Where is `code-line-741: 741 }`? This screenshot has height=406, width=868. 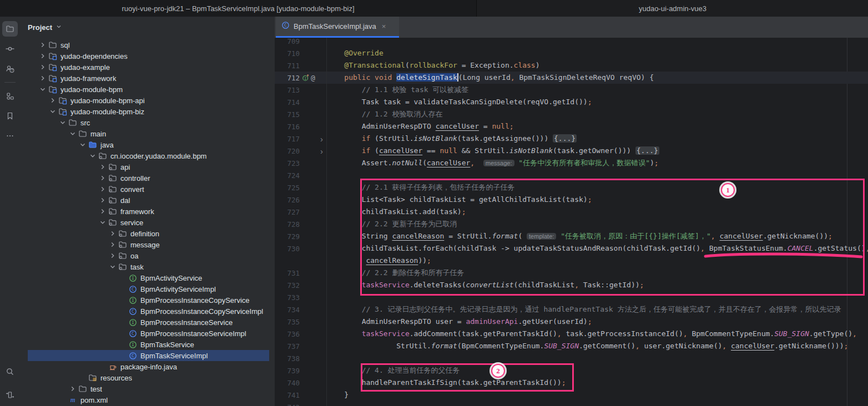 code-line-741: 741 } is located at coordinates (572, 395).